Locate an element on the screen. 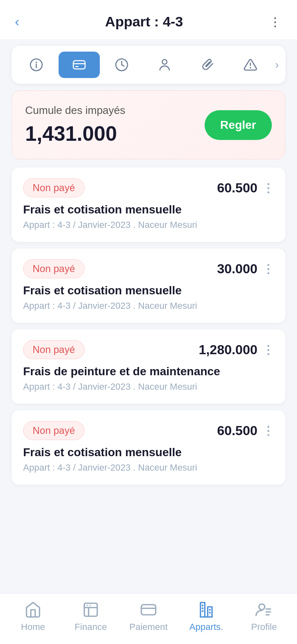 The width and height of the screenshot is (297, 644). tab-icon-info is located at coordinates (36, 65).